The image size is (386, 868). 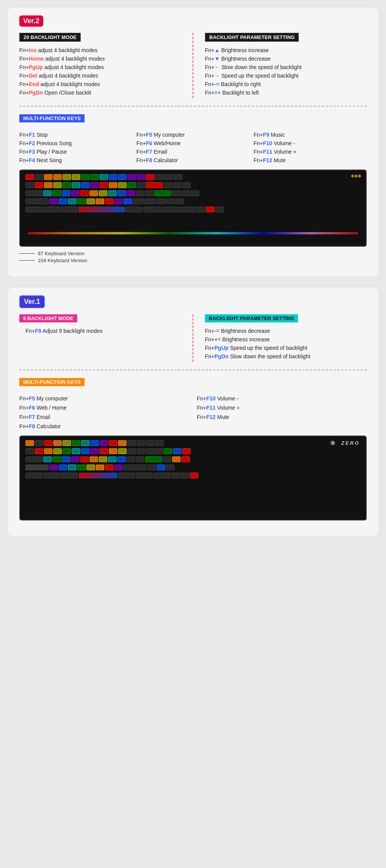 I want to click on minus-eq-key: -=, so click(x=217, y=84).